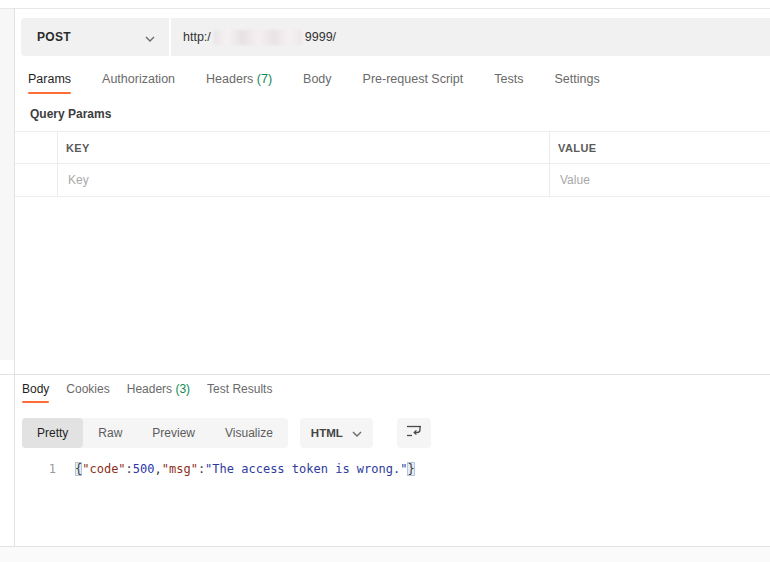  Describe the element at coordinates (150, 389) in the screenshot. I see `tab-response-headers-label: Headers` at that location.